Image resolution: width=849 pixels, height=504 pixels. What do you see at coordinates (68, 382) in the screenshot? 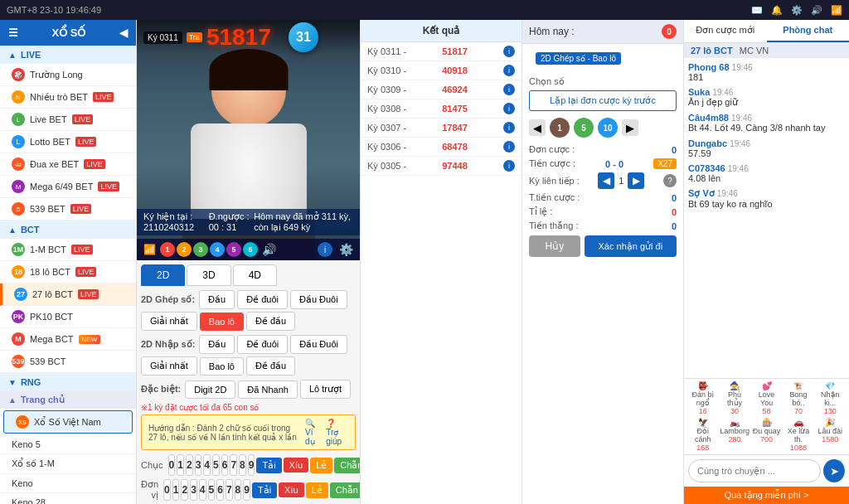
I see `sidebar-section-rng: ▼ RNG` at bounding box center [68, 382].